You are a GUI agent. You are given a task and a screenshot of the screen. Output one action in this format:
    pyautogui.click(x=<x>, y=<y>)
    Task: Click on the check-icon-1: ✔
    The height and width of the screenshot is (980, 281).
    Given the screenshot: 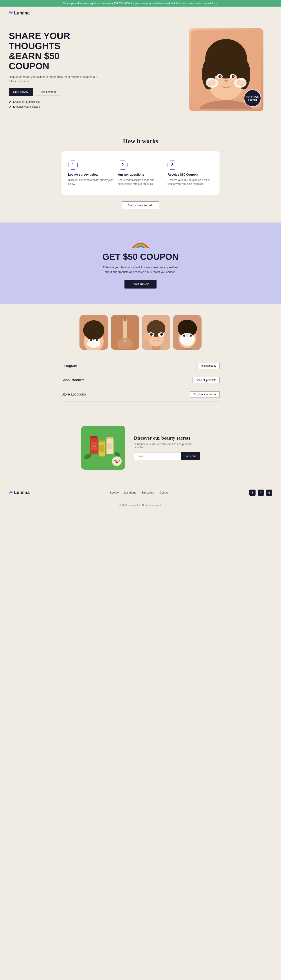 What is the action you would take?
    pyautogui.click(x=10, y=102)
    